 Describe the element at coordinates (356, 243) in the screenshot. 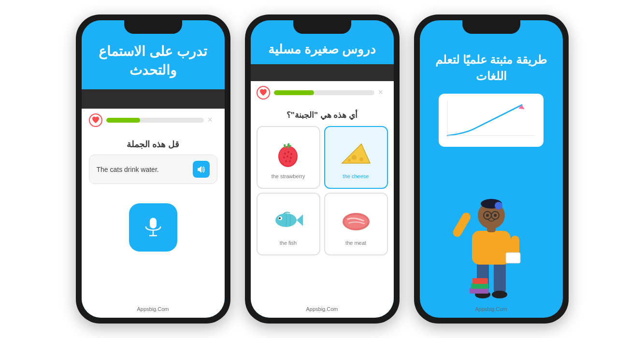

I see `meat-label: the meat` at that location.